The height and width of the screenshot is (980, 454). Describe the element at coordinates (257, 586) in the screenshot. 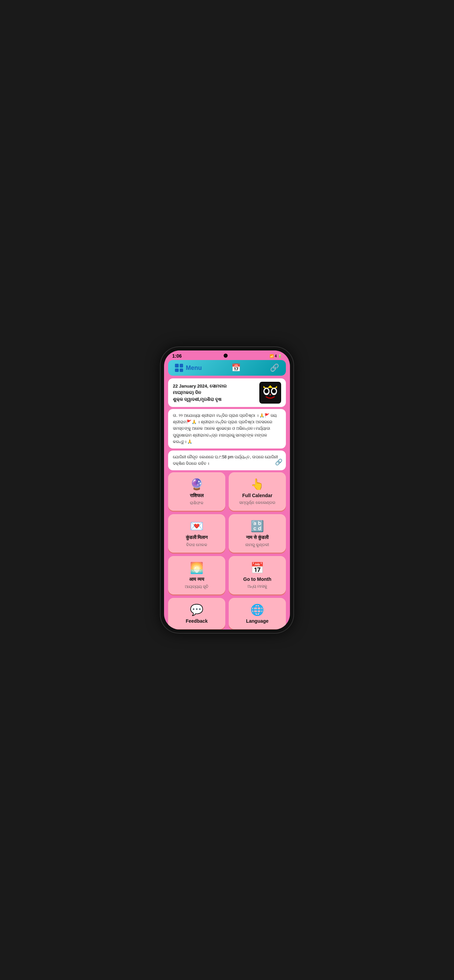

I see `go-to-month-label-or: ଅନ୍ୟ ମାସକୁ` at that location.